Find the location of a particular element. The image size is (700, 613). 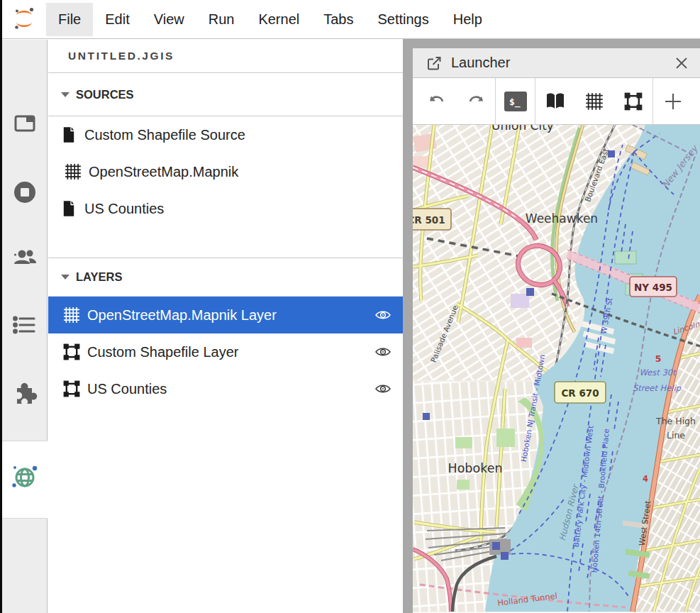

shield-cr670-label: CR 670 is located at coordinates (580, 393).